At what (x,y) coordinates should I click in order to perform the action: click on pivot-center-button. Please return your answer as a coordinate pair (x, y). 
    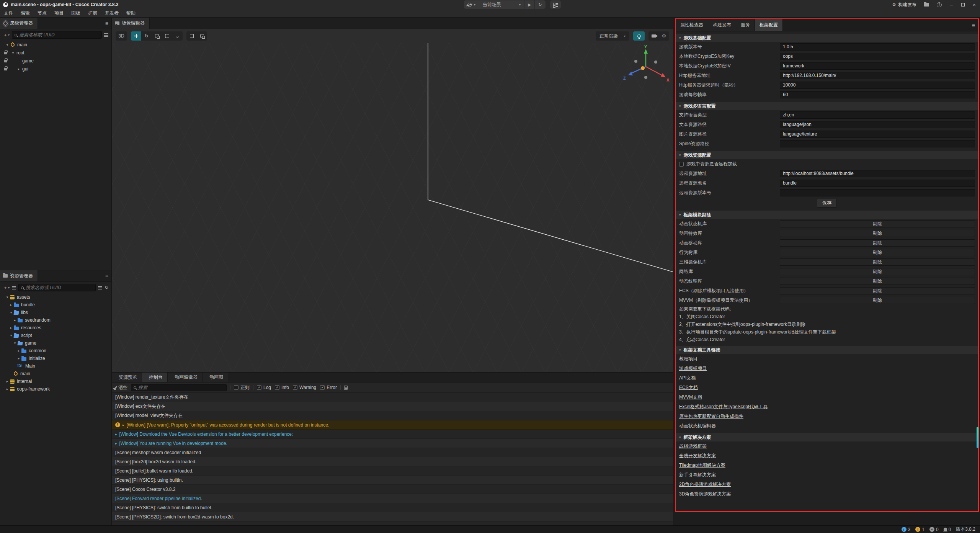
    Looking at the image, I should click on (191, 36).